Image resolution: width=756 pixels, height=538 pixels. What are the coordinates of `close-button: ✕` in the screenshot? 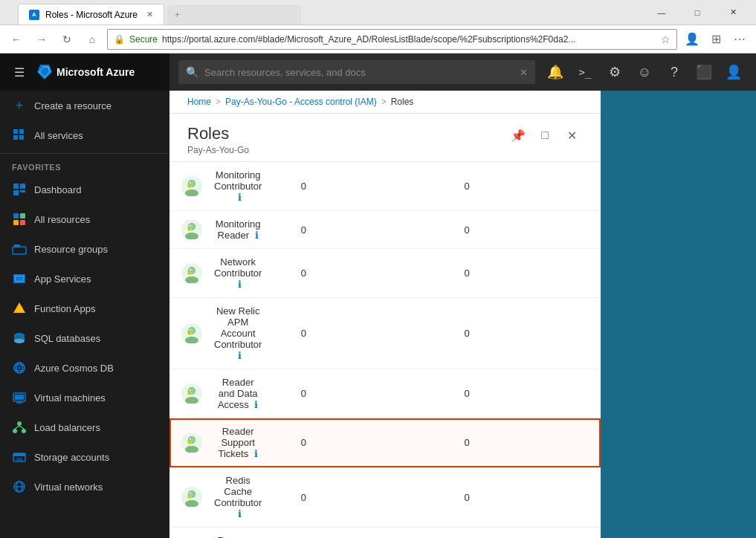 It's located at (733, 13).